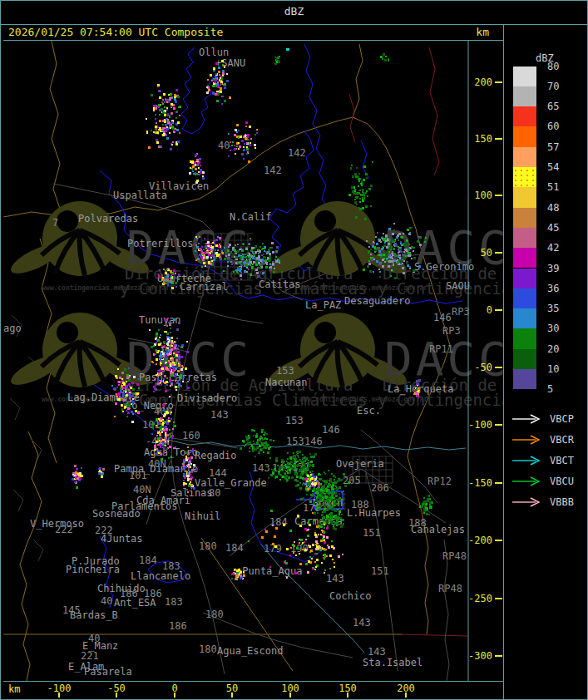  I want to click on right-axis-tick-label: -50, so click(483, 367).